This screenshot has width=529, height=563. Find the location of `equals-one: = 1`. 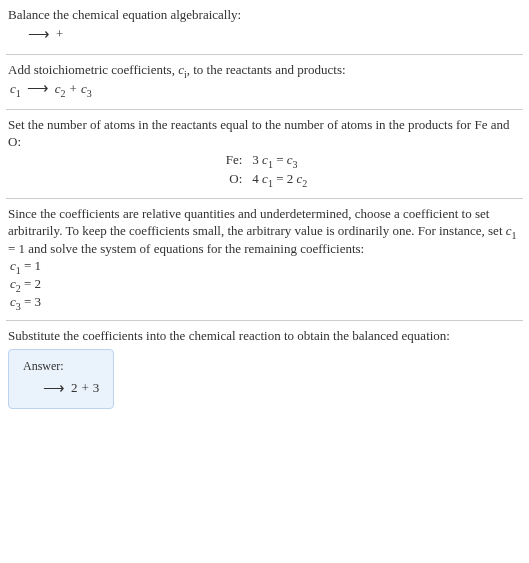

equals-one: = 1 is located at coordinates (16, 248).